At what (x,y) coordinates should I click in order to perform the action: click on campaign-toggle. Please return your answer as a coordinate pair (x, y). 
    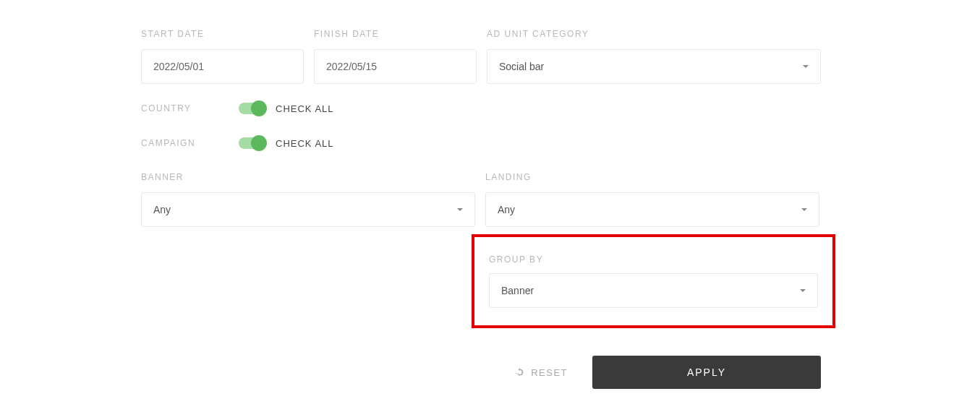
    Looking at the image, I should click on (252, 143).